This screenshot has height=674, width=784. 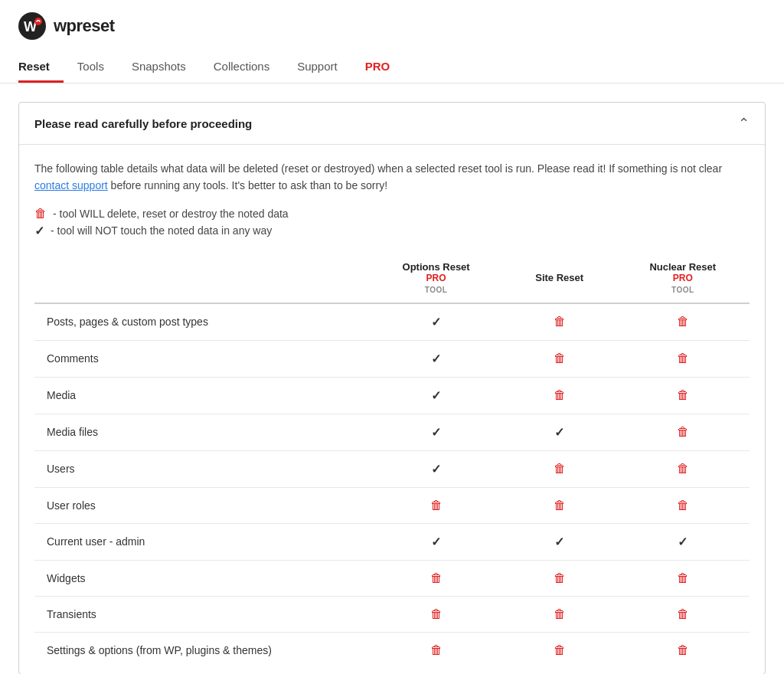 I want to click on main-nav: Reset Tools Snapshots Collections Suppor…, so click(x=392, y=67).